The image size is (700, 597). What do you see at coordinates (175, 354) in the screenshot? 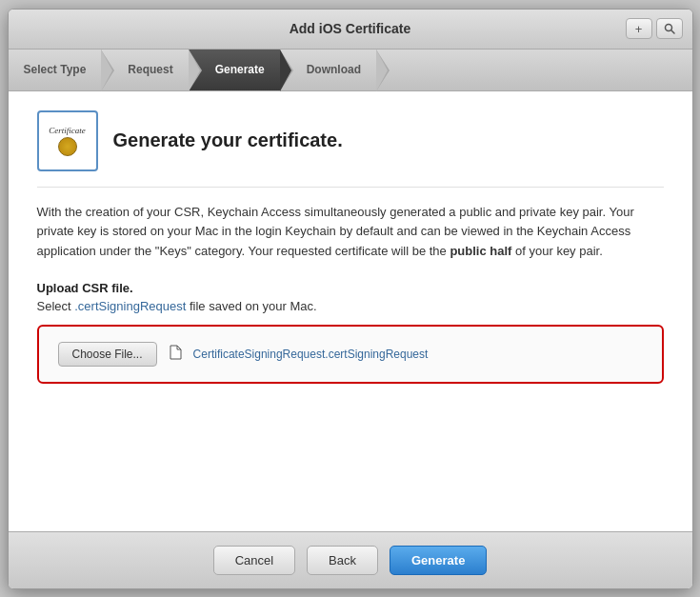
I see `file-icon` at bounding box center [175, 354].